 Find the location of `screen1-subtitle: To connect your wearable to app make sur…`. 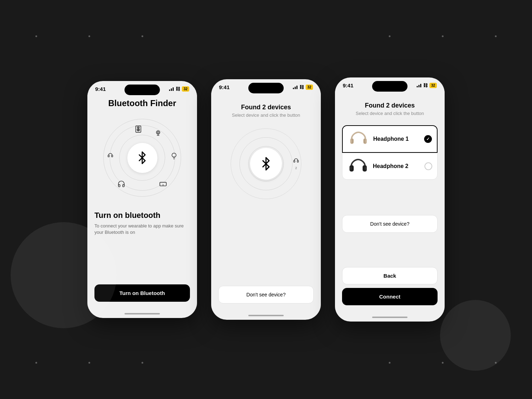

screen1-subtitle: To connect your wearable to app make sur… is located at coordinates (142, 229).